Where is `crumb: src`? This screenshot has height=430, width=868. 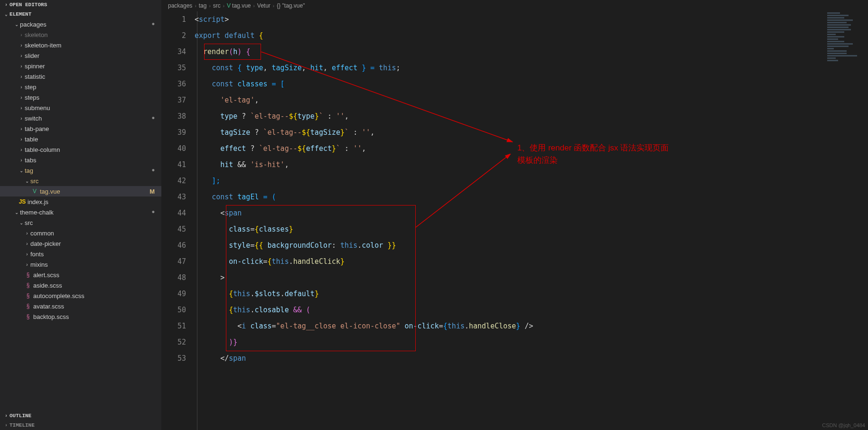 crumb: src is located at coordinates (217, 6).